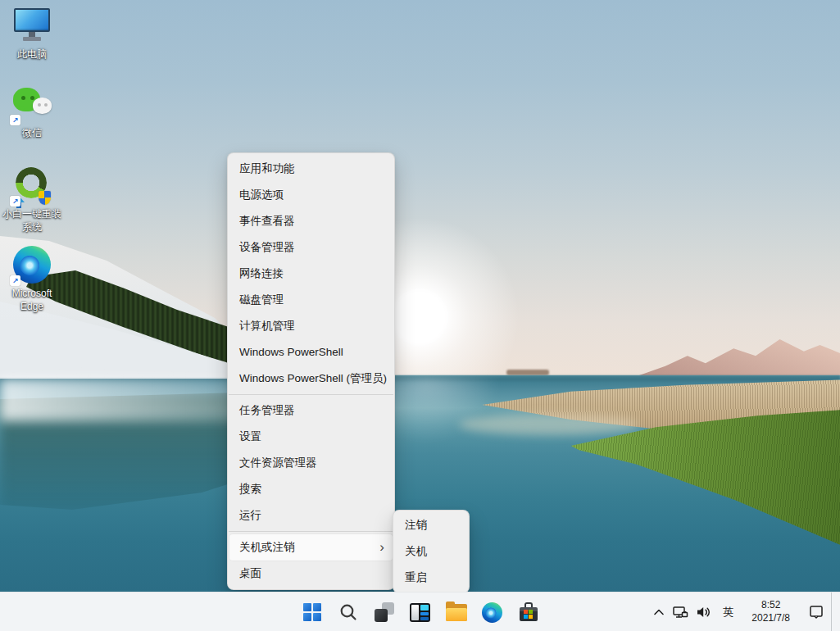  I want to click on edge-icon: ↗, so click(32, 266).